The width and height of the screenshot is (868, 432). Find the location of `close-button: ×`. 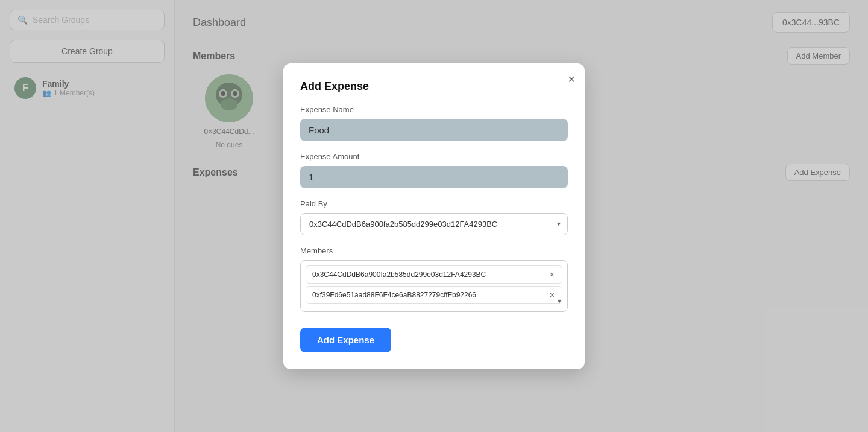

close-button: × is located at coordinates (571, 79).